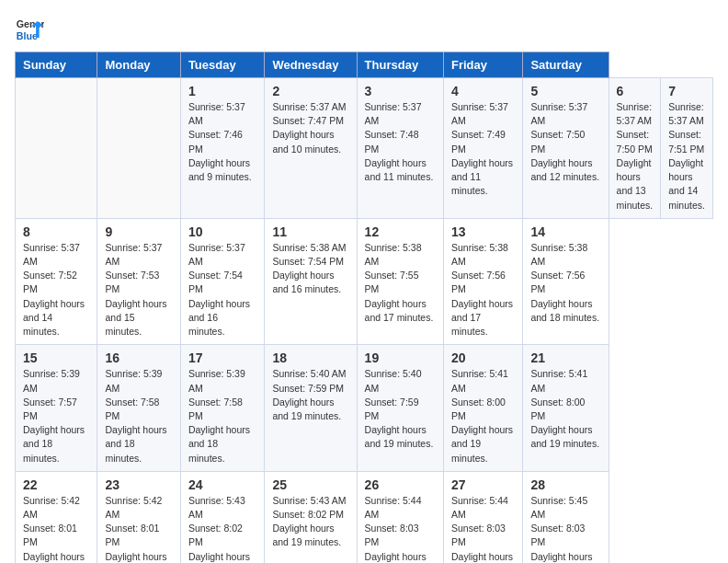 The image size is (728, 563). I want to click on calendar-cell: 12Sunrise: 5:38 AMSunset: 7:55 PMDayligh…, so click(400, 282).